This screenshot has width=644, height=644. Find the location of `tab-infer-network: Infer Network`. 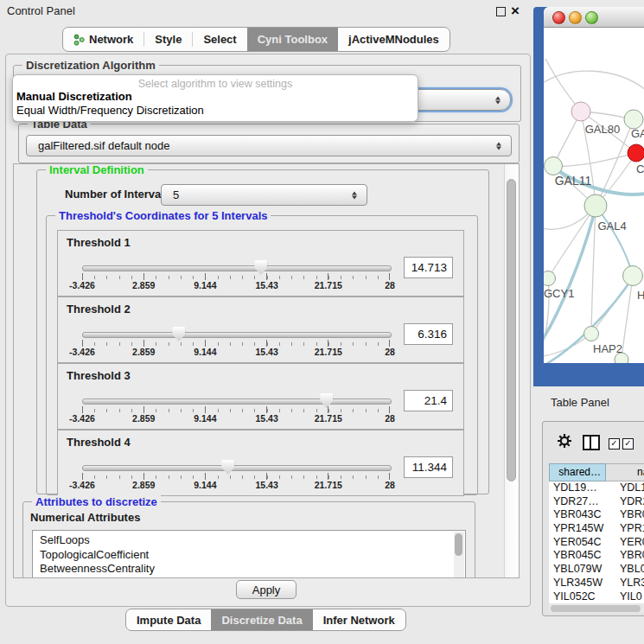

tab-infer-network: Infer Network is located at coordinates (360, 620).